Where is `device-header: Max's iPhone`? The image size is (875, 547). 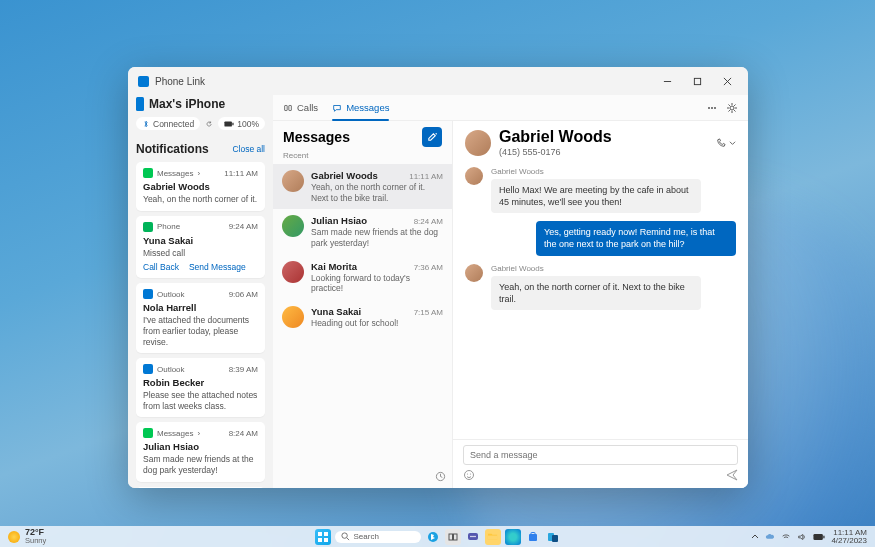
device-header: Max's iPhone is located at coordinates (200, 106).